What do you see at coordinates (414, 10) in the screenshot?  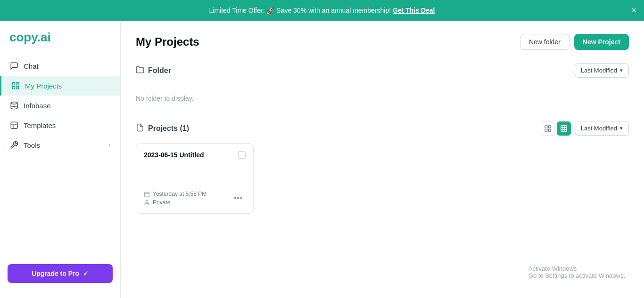 I see `deal-link: Get This Deal` at bounding box center [414, 10].